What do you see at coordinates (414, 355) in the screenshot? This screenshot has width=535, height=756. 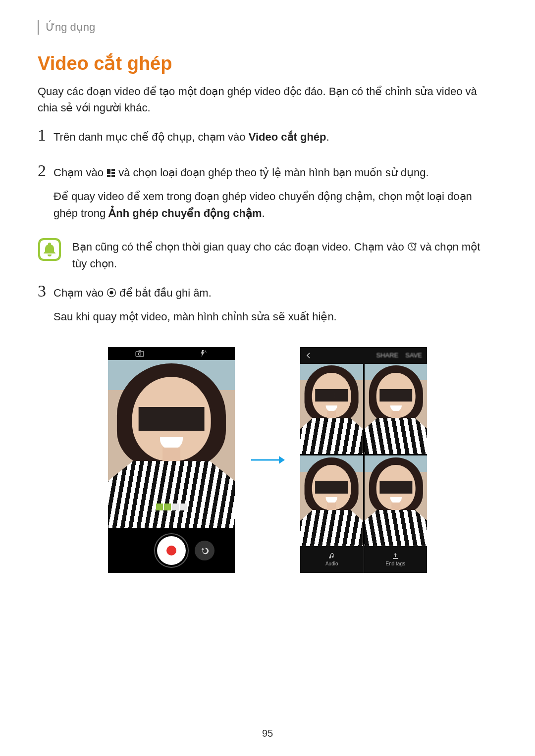 I see `save-button: SAVE` at bounding box center [414, 355].